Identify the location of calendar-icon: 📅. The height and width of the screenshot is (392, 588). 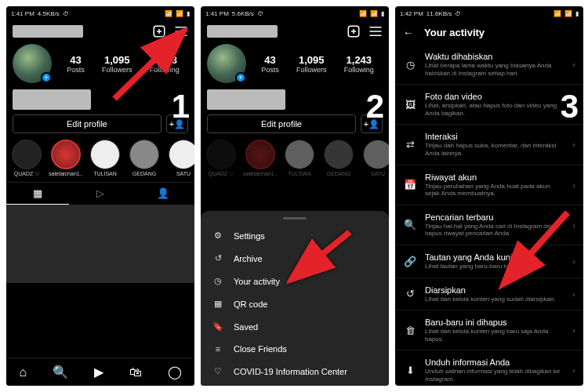
(410, 185).